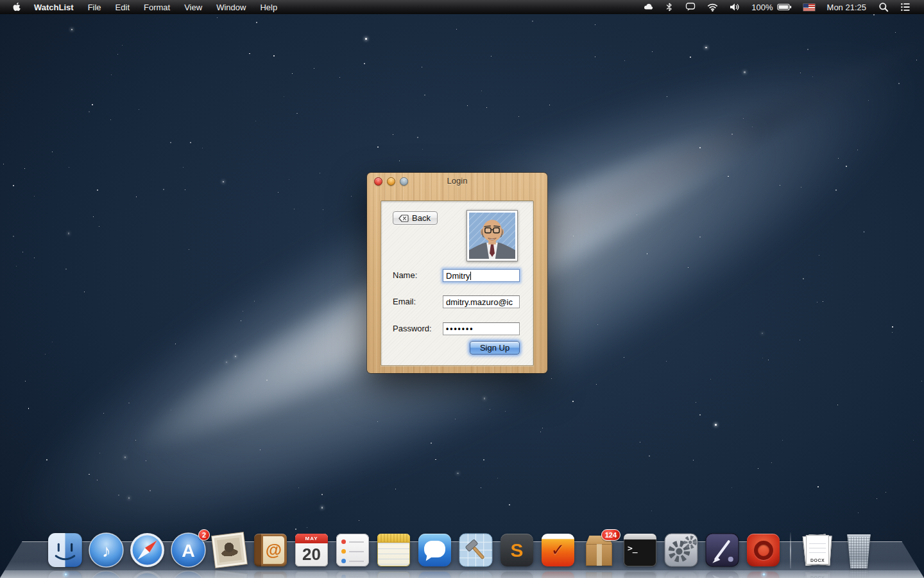  Describe the element at coordinates (495, 348) in the screenshot. I see `sign-up-label: Sign Up` at that location.